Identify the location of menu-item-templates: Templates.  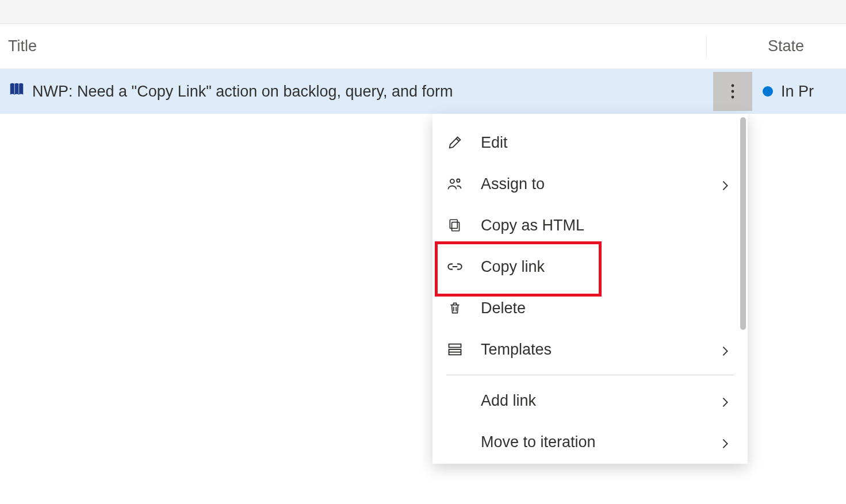
(590, 349).